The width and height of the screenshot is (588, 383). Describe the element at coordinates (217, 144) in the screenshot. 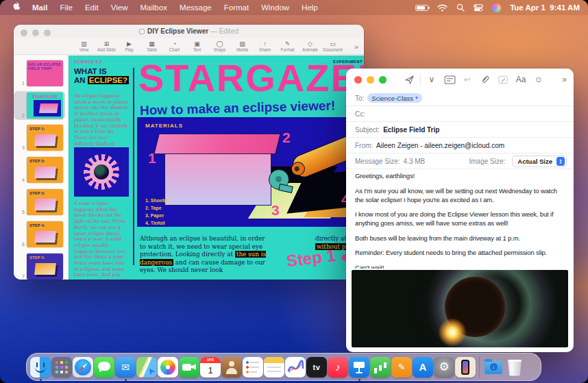

I see `shoebox-lid` at that location.